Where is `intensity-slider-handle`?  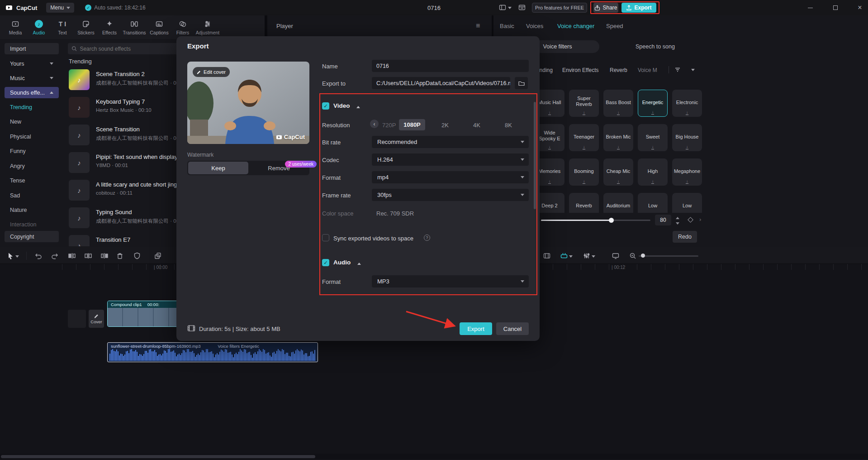
intensity-slider-handle is located at coordinates (612, 220).